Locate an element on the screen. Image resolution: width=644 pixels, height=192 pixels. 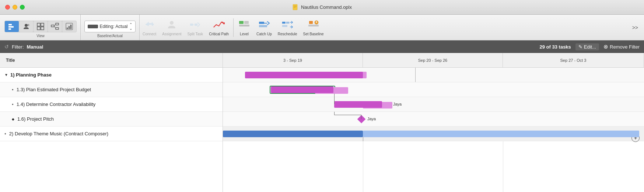
gantt-label-jaya3: Jaya is located at coordinates (371, 119).